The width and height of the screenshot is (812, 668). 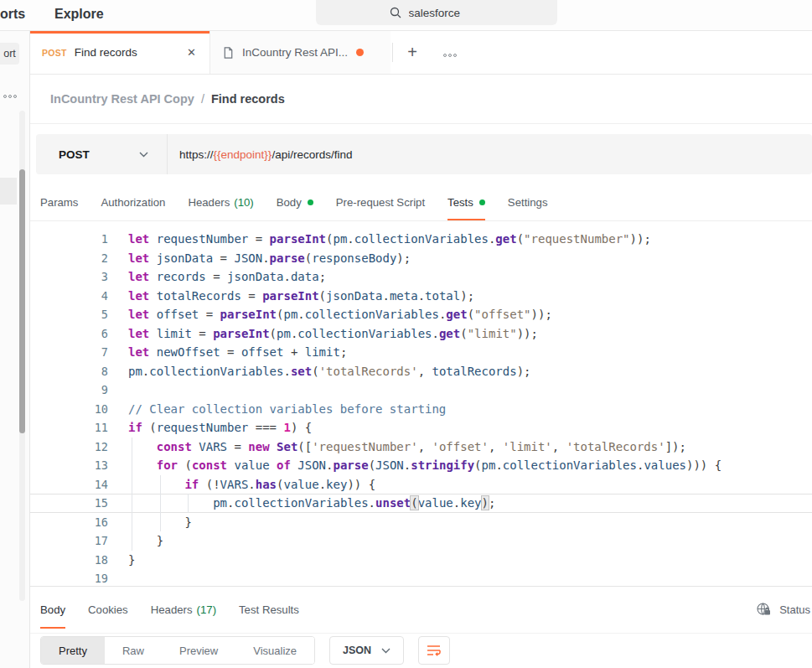 I want to click on response-tab-body: Body, so click(x=53, y=610).